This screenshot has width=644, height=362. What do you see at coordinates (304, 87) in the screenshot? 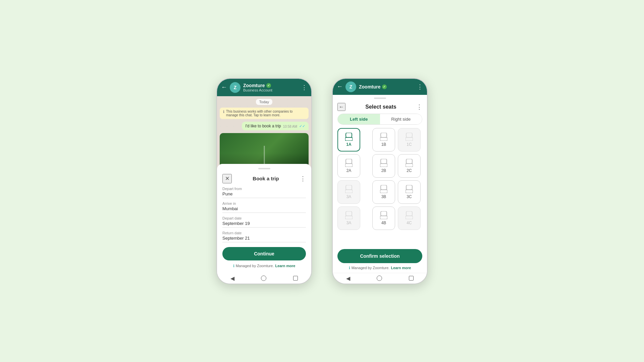
I see `menu-icon: ⋮` at bounding box center [304, 87].